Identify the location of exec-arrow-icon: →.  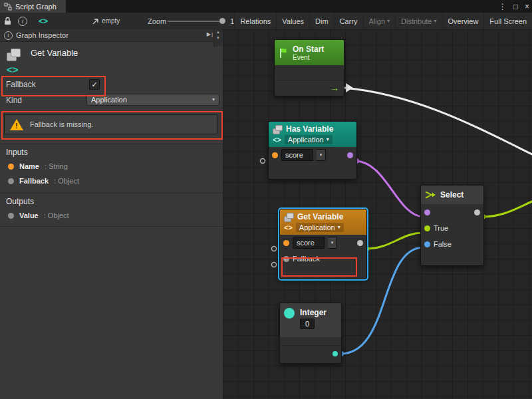
(334, 88).